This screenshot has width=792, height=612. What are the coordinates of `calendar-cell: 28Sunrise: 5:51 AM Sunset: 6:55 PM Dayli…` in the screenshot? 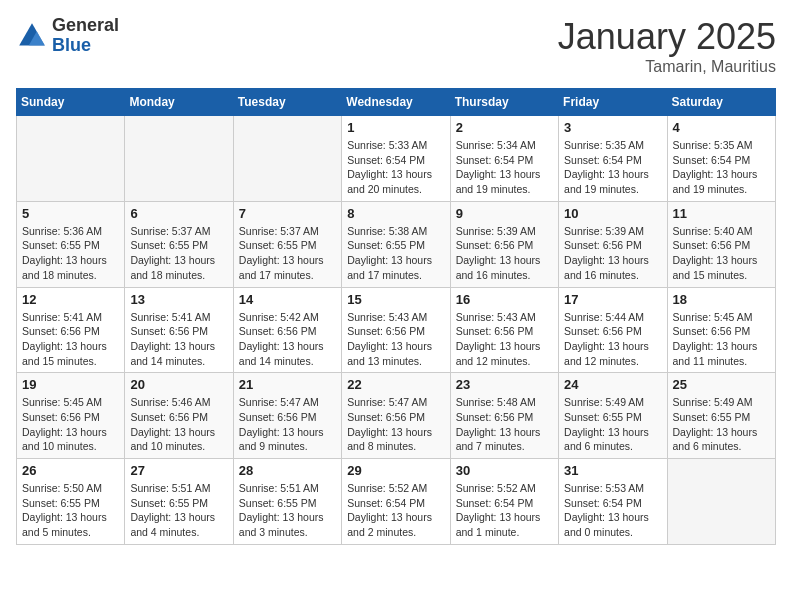 It's located at (287, 502).